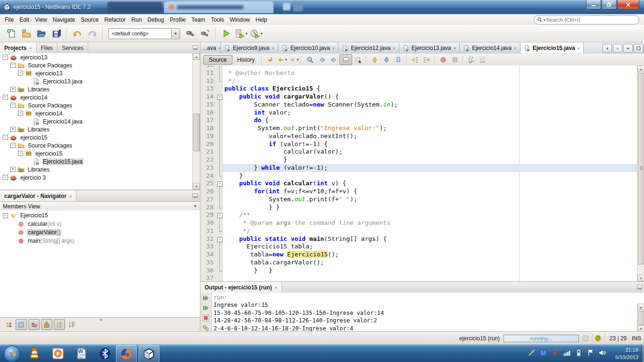  I want to click on code-line-22: 22 }, so click(419, 160).